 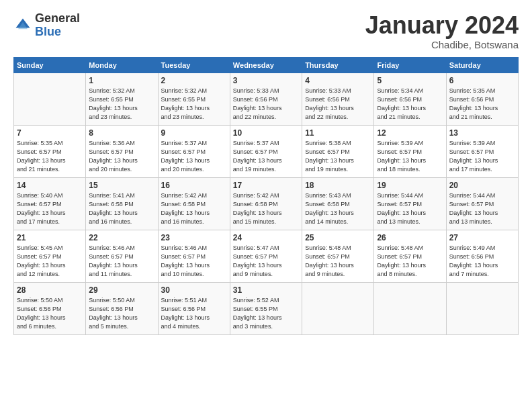 I want to click on day-number: 17, so click(x=266, y=185).